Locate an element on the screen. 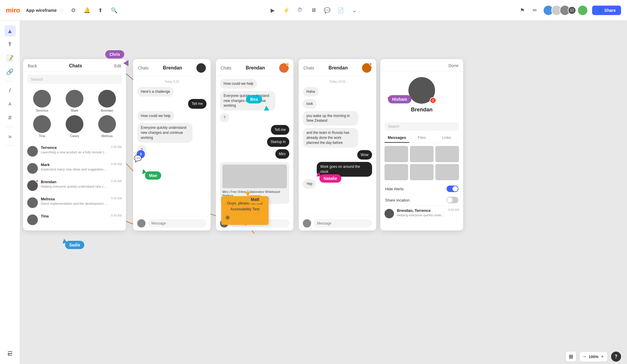  panel3-back: Chats is located at coordinates (226, 68).